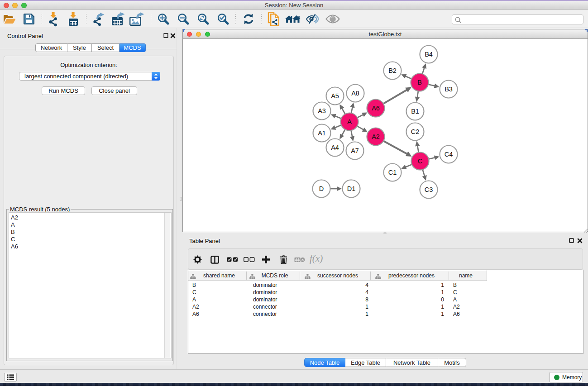 The width and height of the screenshot is (588, 386). I want to click on svg-text: D1, so click(351, 189).